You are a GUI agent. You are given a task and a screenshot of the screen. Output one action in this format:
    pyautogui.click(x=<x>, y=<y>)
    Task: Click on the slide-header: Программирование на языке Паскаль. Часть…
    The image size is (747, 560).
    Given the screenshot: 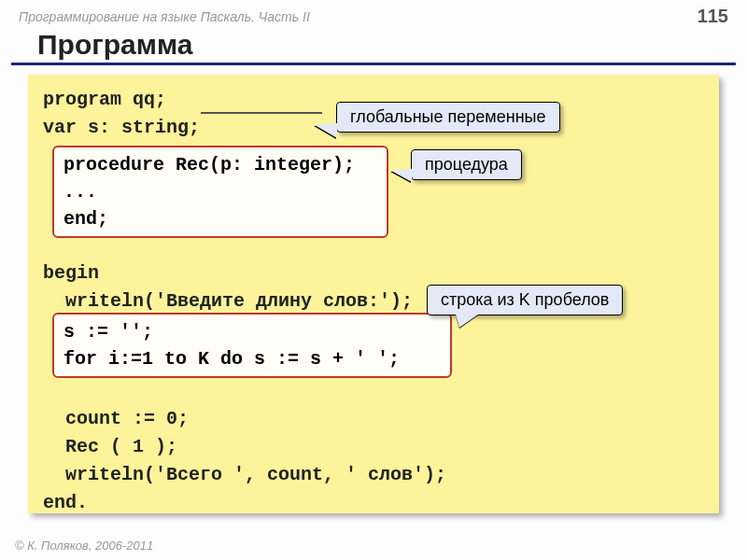 What is the action you would take?
    pyautogui.click(x=374, y=15)
    